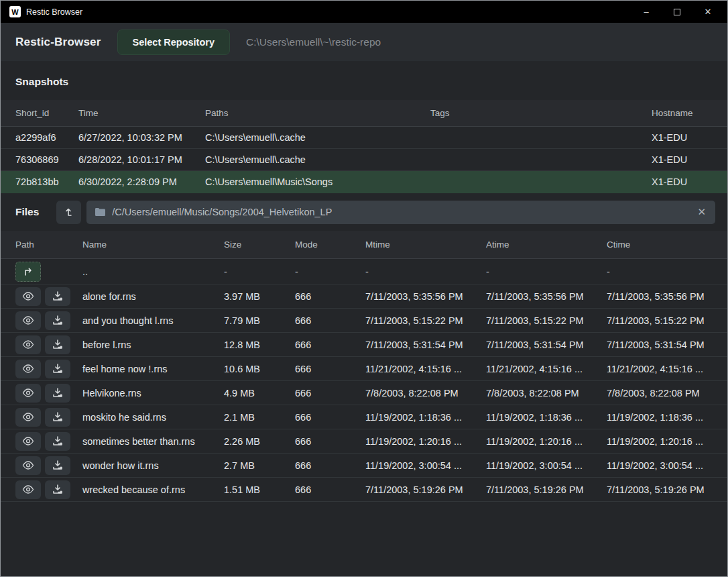 The height and width of the screenshot is (577, 728). I want to click on maximize-button, so click(677, 12).